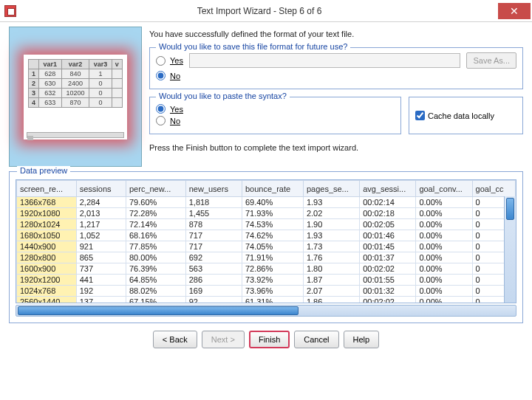 This screenshot has height=400, width=532. I want to click on press-finish-text: Press the Finish button to complete the …, so click(336, 146).